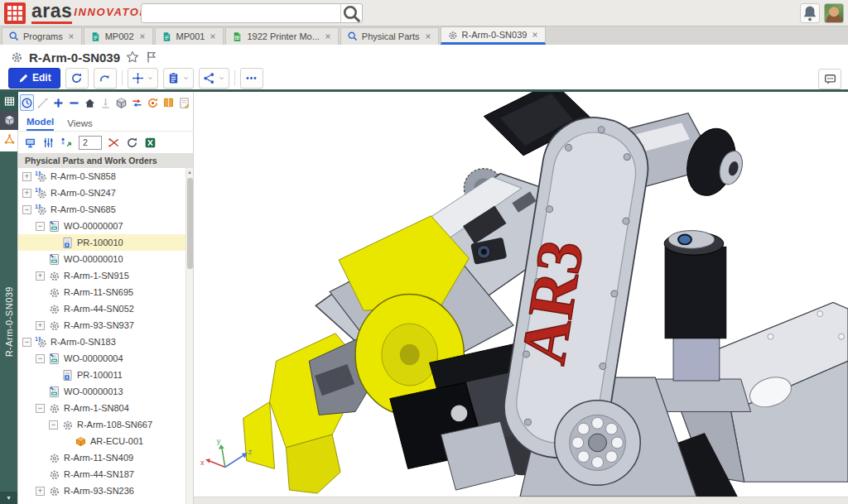 The image size is (848, 504). I want to click on notifications-button, so click(810, 13).